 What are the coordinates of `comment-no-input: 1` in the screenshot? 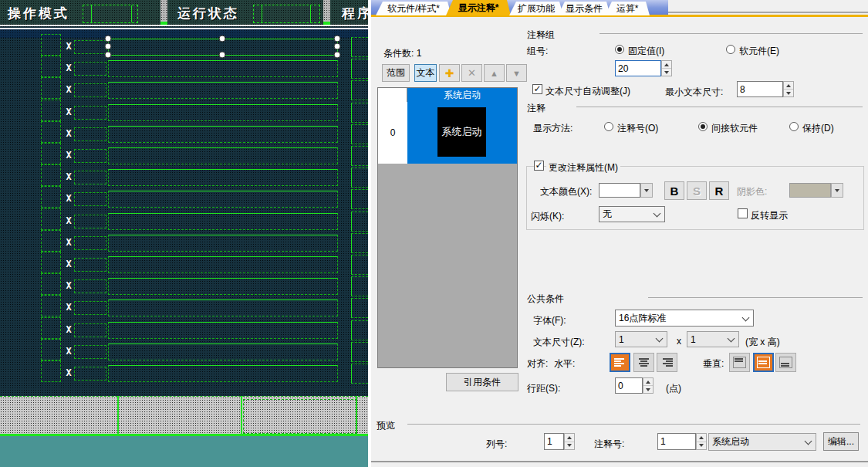 It's located at (677, 442).